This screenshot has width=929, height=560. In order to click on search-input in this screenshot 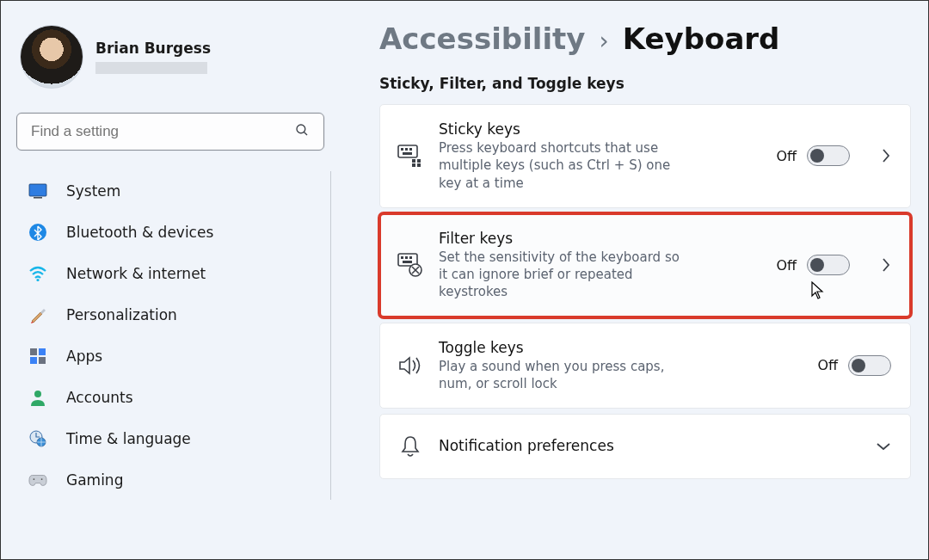, I will do `click(163, 132)`.